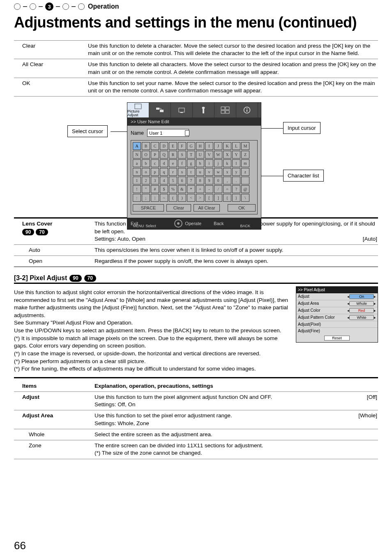 Image resolution: width=392 pixels, height=557 pixels. Describe the element at coordinates (164, 172) in the screenshot. I see `osd-char-key: q` at that location.